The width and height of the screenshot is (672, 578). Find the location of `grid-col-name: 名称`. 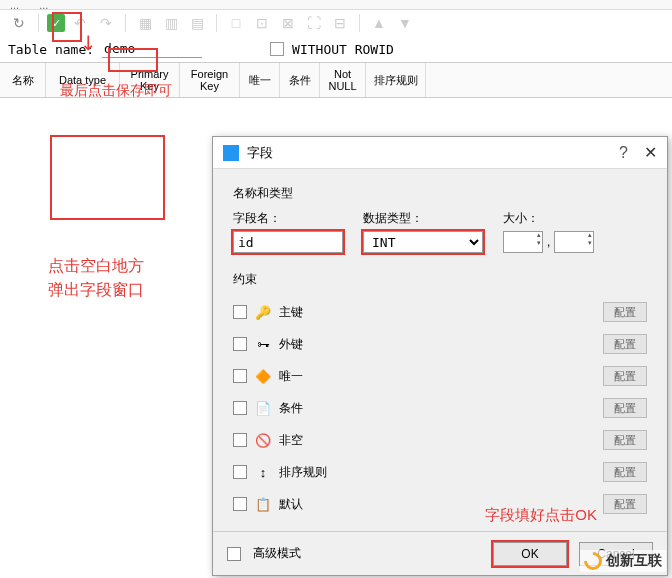

grid-col-name: 名称 is located at coordinates (23, 80).